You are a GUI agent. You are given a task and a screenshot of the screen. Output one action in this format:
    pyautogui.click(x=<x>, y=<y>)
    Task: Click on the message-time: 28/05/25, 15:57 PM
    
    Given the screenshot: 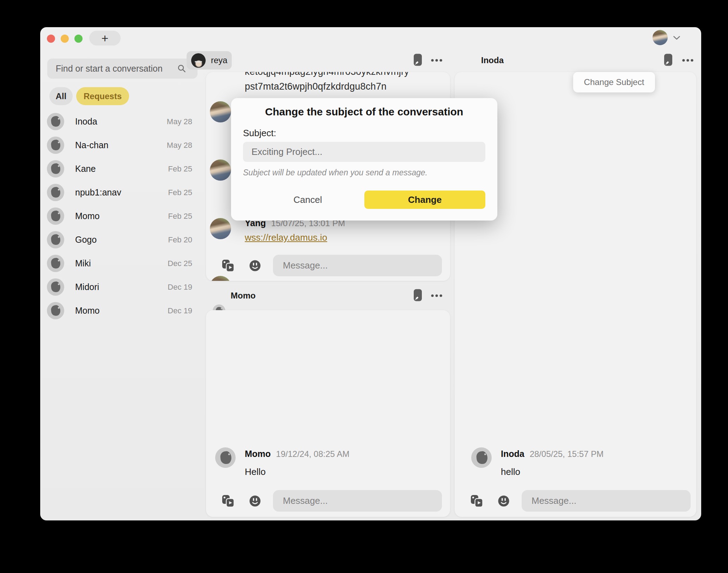 What is the action you would take?
    pyautogui.click(x=566, y=454)
    